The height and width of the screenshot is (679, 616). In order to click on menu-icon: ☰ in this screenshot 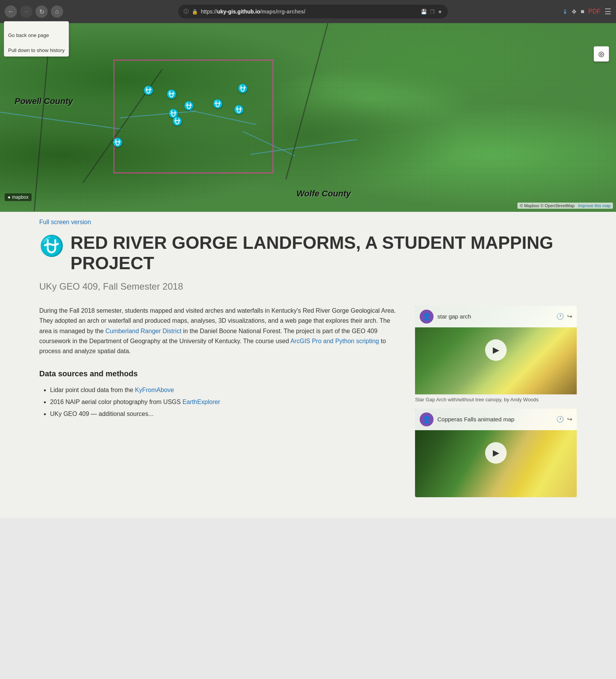, I will do `click(608, 12)`.